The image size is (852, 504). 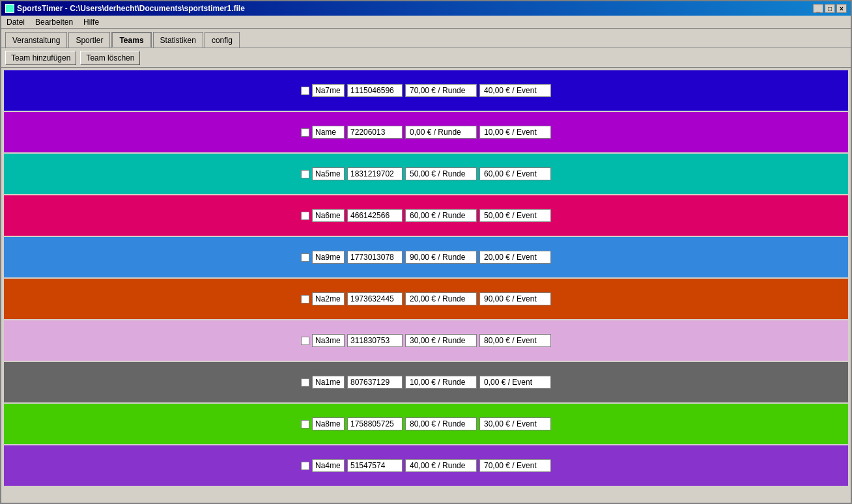 What do you see at coordinates (441, 216) in the screenshot?
I see `team-rate-round-field: 60,00 € / Runde` at bounding box center [441, 216].